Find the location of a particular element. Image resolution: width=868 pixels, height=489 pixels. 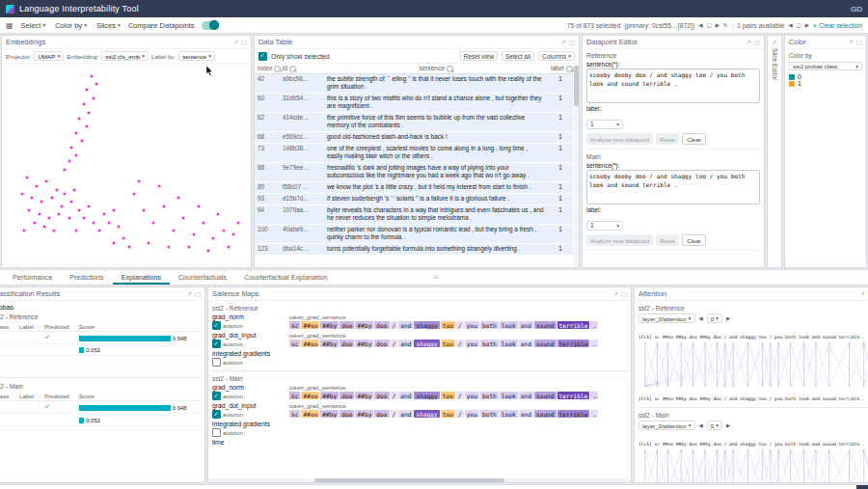

embedding-select: sst2:cls_emb▾ is located at coordinates (125, 56).